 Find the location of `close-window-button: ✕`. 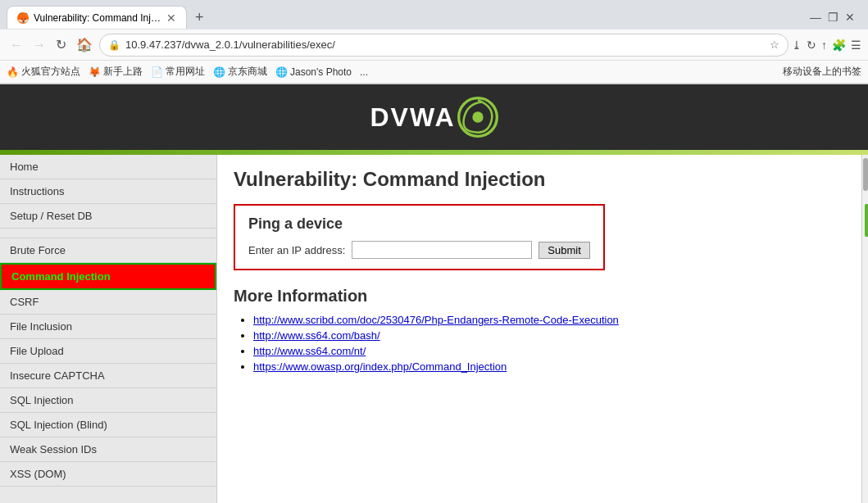

close-window-button: ✕ is located at coordinates (850, 17).